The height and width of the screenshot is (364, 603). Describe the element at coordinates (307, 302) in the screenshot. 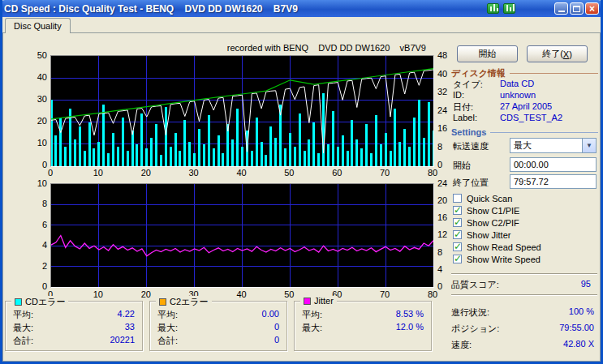

I see `jitter-swatch` at that location.